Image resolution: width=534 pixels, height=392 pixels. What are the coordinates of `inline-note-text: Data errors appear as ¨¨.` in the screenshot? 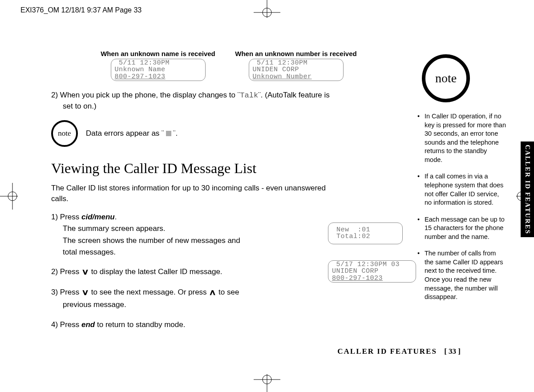 It's located at (132, 133).